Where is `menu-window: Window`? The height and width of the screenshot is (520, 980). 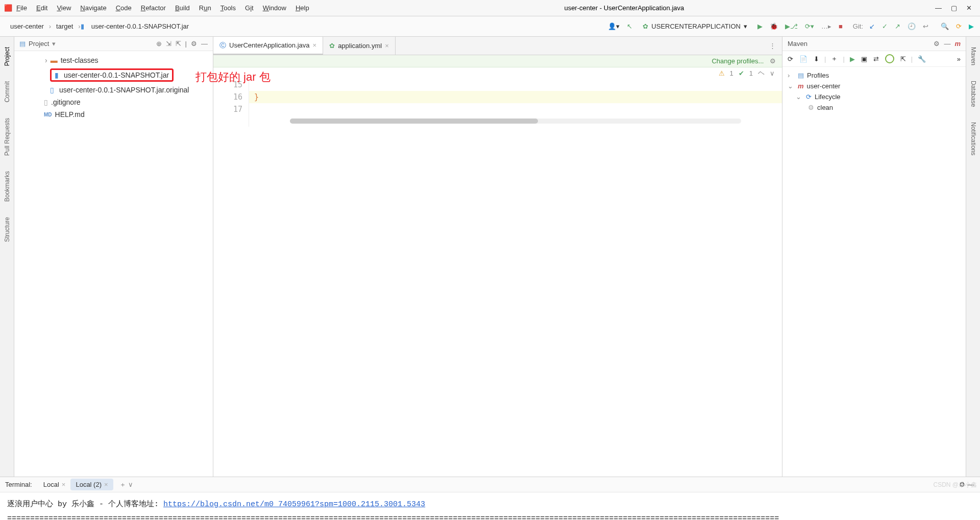
menu-window: Window is located at coordinates (275, 8).